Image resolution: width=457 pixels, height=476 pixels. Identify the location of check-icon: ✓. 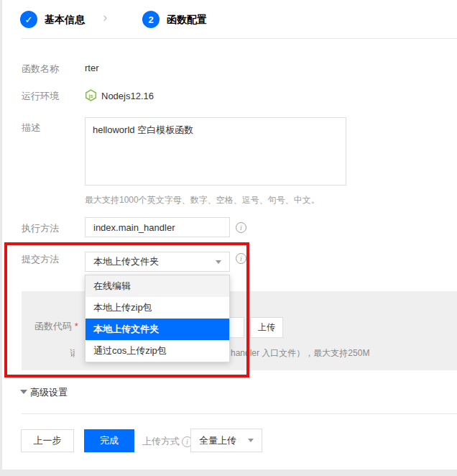
(29, 20).